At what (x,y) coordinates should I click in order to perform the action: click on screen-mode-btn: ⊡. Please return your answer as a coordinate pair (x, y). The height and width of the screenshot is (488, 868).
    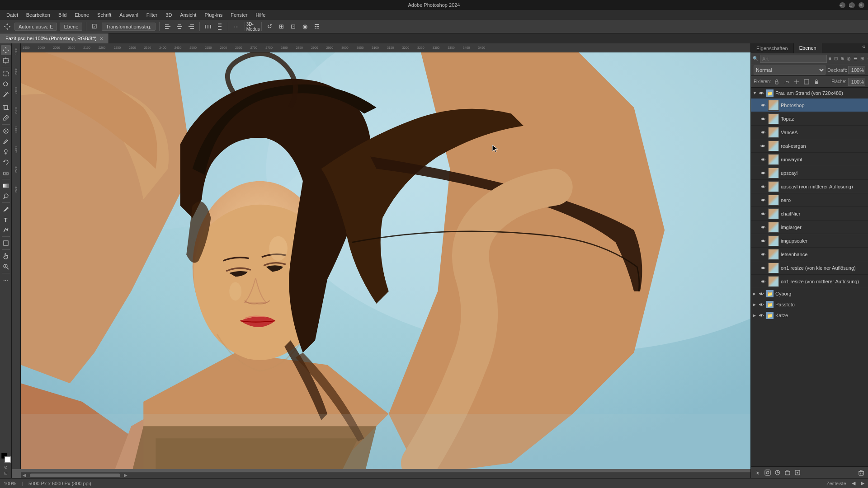
    Looking at the image, I should click on (6, 473).